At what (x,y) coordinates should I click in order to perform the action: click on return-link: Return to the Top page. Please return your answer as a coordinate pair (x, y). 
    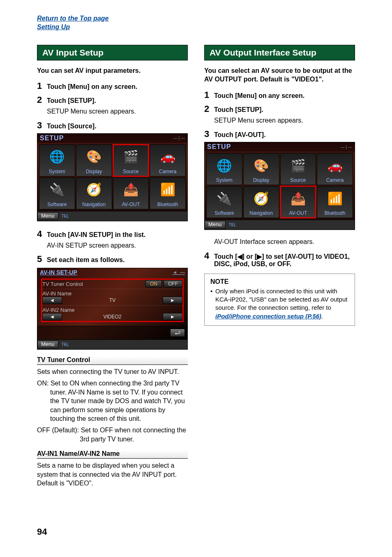
    Looking at the image, I should click on (196, 19).